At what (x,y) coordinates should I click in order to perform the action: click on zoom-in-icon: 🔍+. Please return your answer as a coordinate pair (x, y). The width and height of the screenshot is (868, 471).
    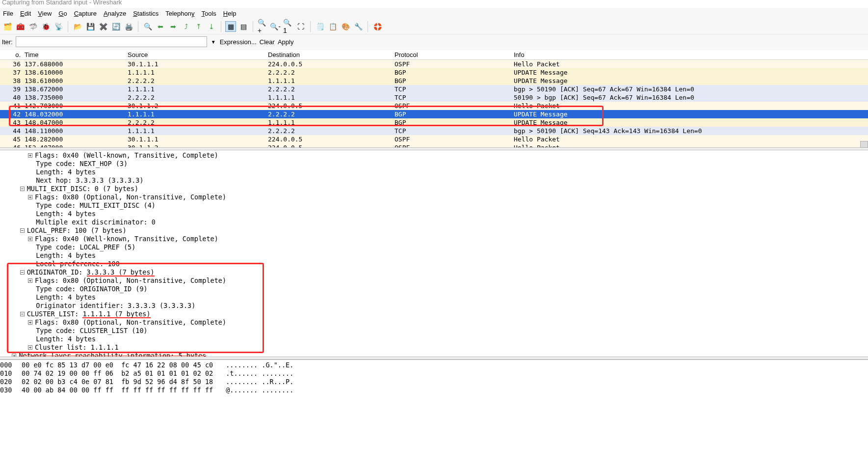
    Looking at the image, I should click on (263, 27).